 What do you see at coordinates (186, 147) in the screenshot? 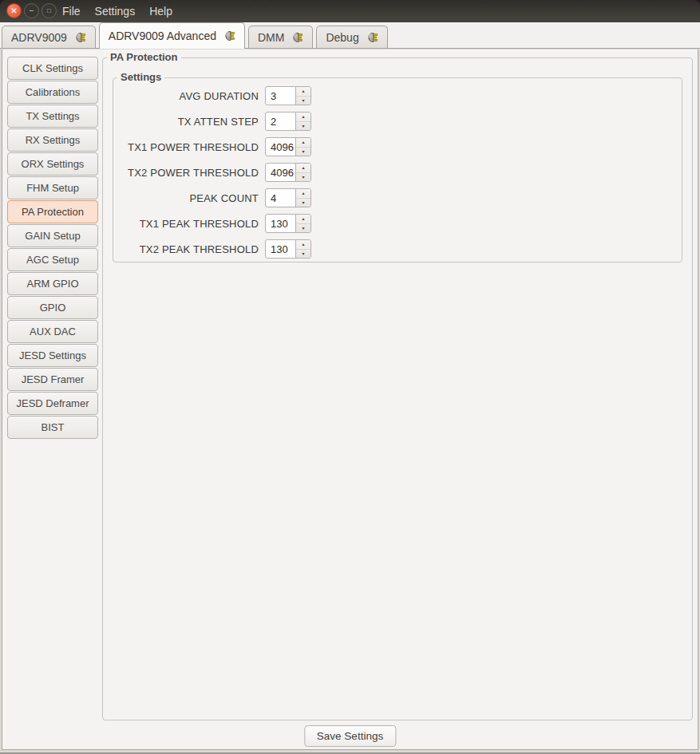
I see `field-label: TX1 POWER THRESHOLD` at bounding box center [186, 147].